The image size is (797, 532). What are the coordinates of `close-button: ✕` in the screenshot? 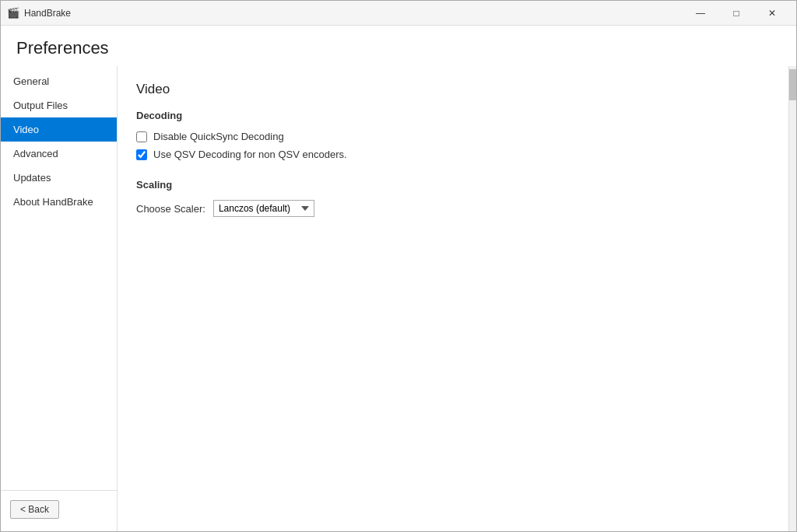 It's located at (772, 13).